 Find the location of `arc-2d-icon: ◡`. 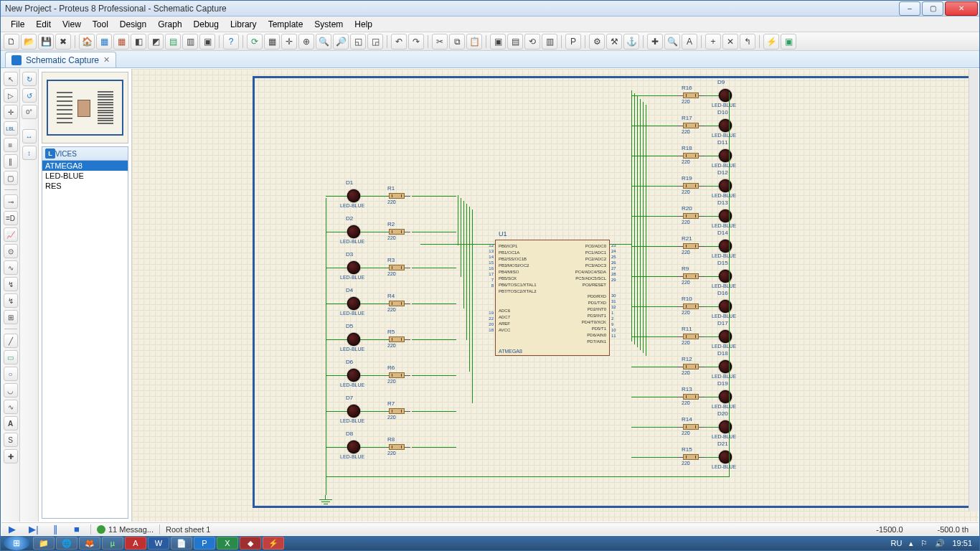

arc-2d-icon: ◡ is located at coordinates (11, 390).